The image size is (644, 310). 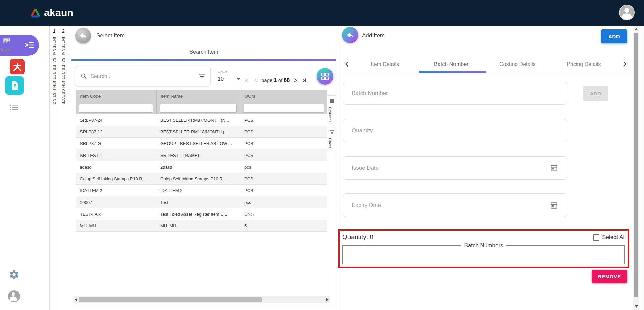 What do you see at coordinates (451, 65) in the screenshot?
I see `tab-batch-number: Batch Number` at bounding box center [451, 65].